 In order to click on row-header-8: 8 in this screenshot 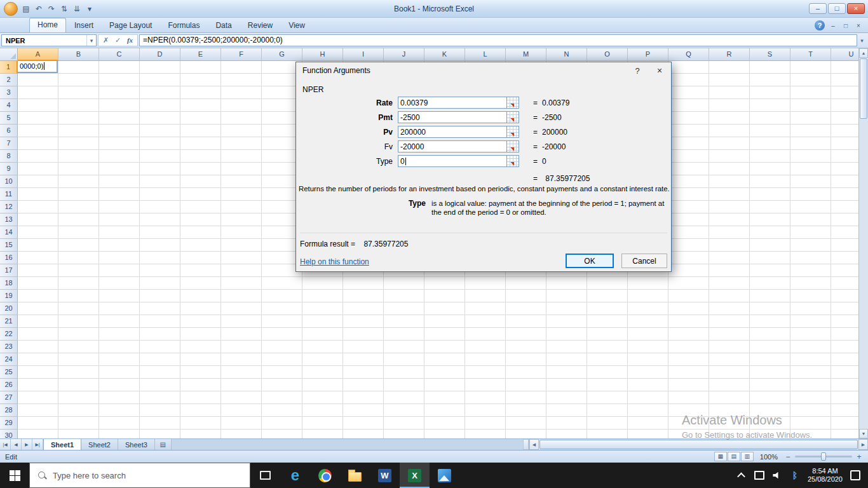, I will do `click(9, 156)`.